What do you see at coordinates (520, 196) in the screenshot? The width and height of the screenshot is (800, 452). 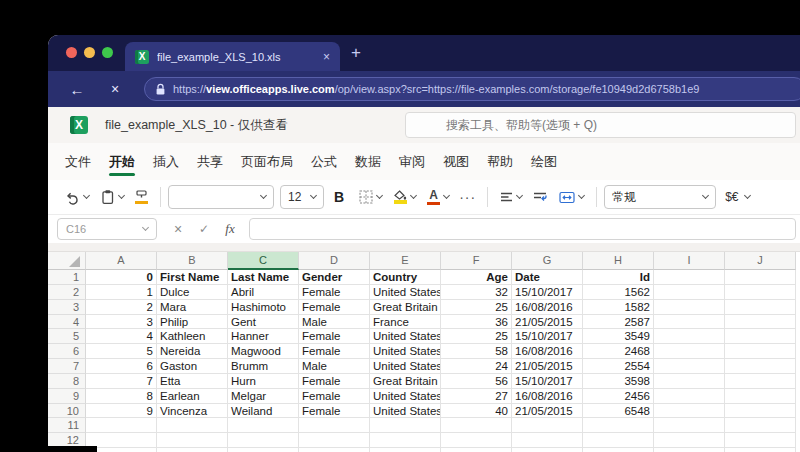 I see `alignment-dropdown-icon` at bounding box center [520, 196].